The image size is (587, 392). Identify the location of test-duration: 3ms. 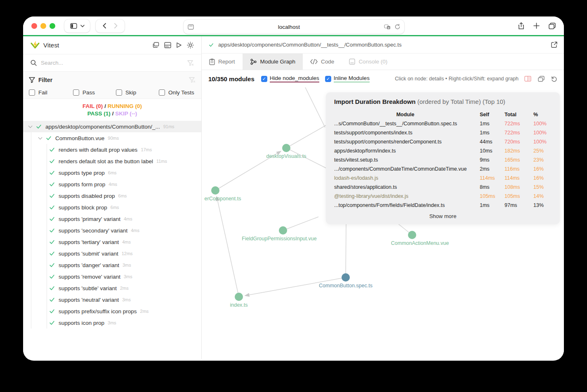
(126, 300).